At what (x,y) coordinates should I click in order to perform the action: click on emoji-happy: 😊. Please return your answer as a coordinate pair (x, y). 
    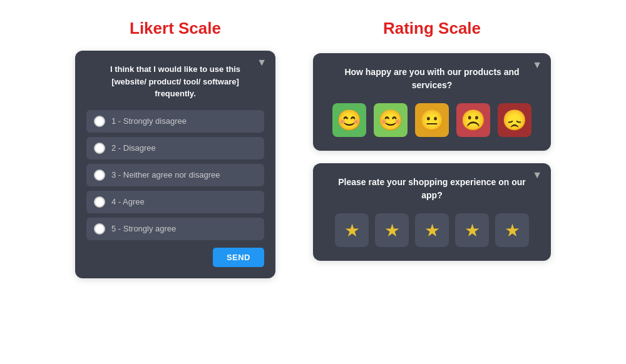
    Looking at the image, I should click on (391, 120).